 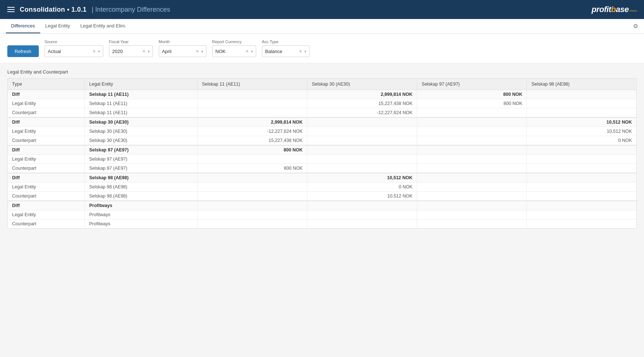 I want to click on source-arrow-icon: ▾, so click(x=99, y=51).